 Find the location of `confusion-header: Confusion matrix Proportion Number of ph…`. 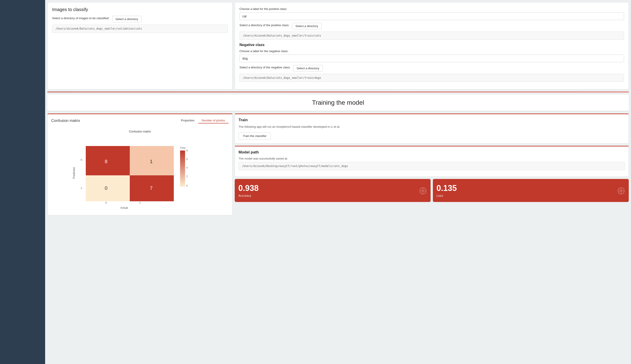

confusion-header: Confusion matrix Proportion Number of ph… is located at coordinates (140, 120).